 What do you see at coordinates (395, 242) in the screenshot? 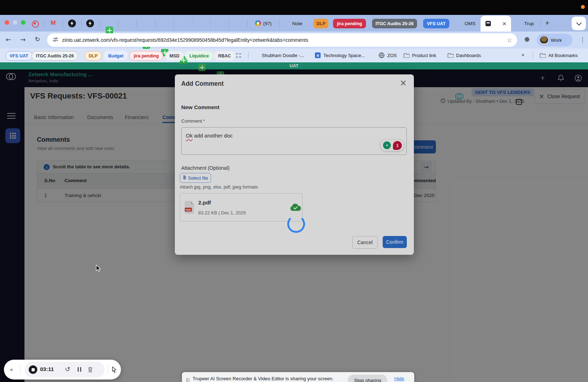
I see `confirm-button: Confirm` at bounding box center [395, 242].